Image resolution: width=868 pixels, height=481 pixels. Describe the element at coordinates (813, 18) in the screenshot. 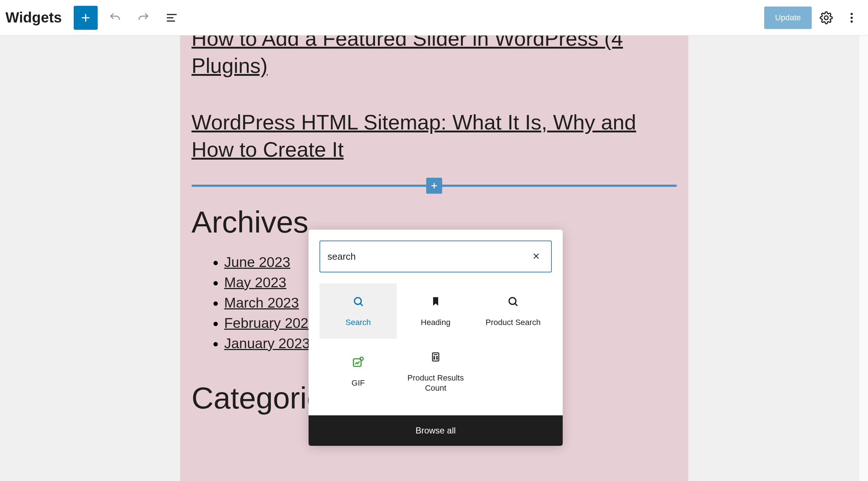

I see `top-bar-right: Update` at that location.